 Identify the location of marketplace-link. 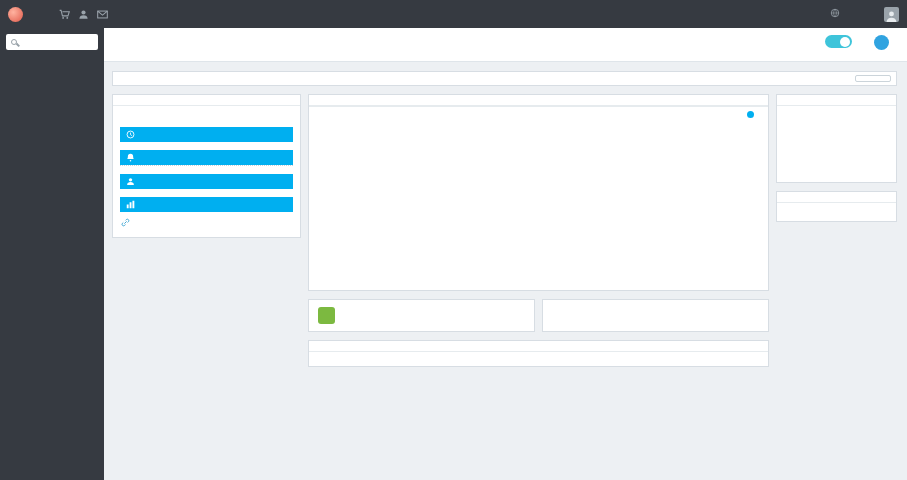
(837, 14).